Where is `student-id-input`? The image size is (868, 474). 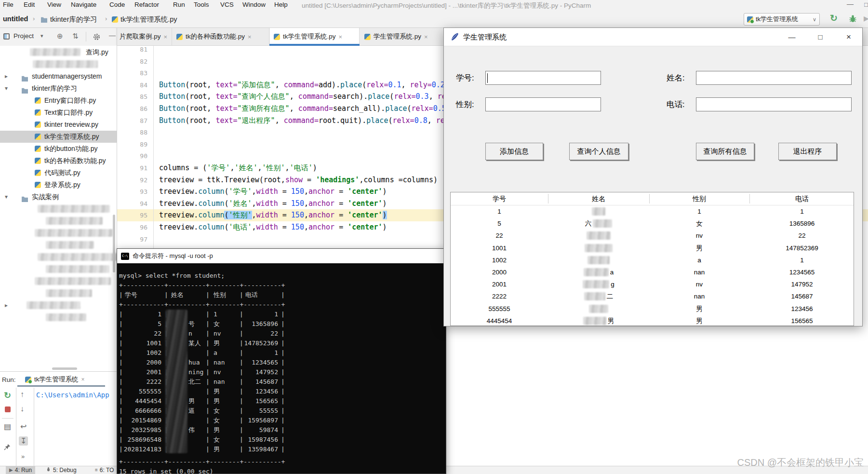
student-id-input is located at coordinates (543, 78).